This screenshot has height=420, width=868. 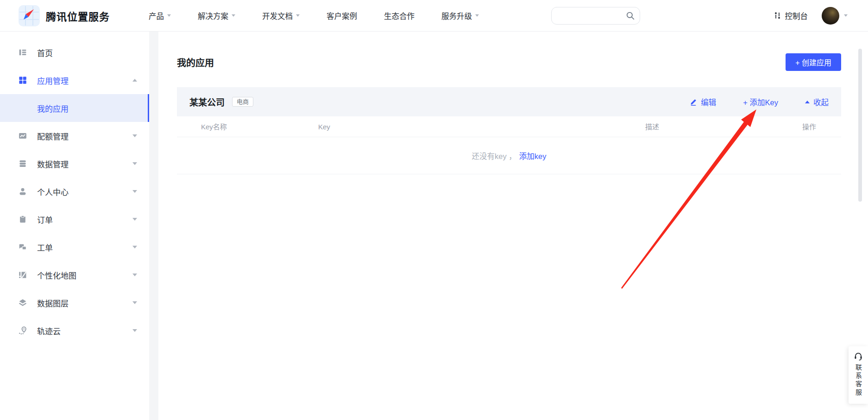 What do you see at coordinates (399, 16) in the screenshot?
I see `nav-item-label: 生态合作` at bounding box center [399, 16].